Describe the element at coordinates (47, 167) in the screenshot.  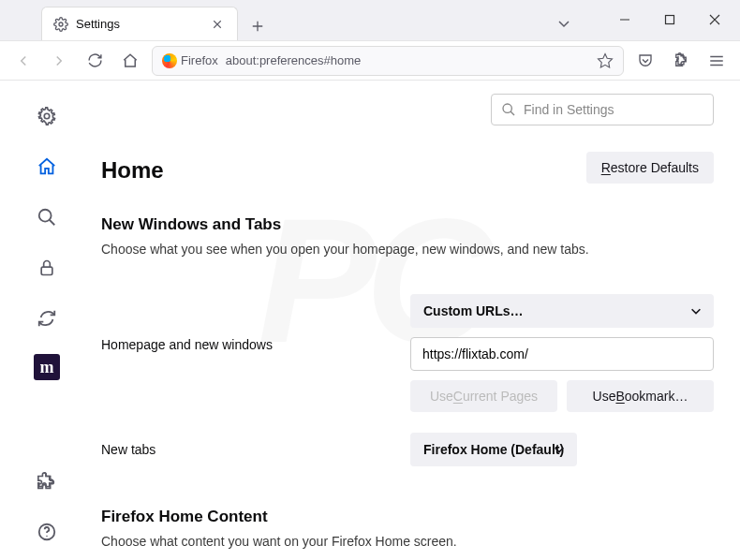
I see `sidebar-home` at that location.